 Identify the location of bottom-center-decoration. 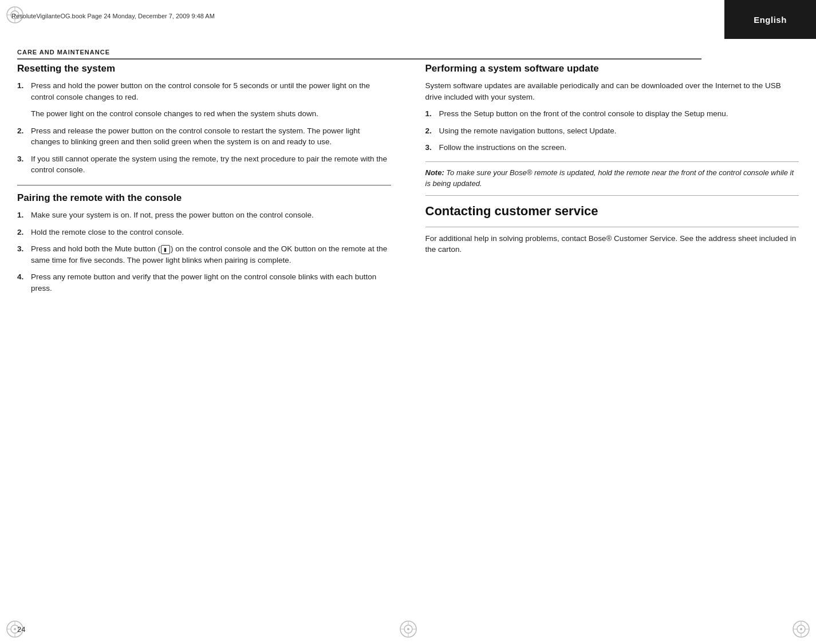
(408, 629).